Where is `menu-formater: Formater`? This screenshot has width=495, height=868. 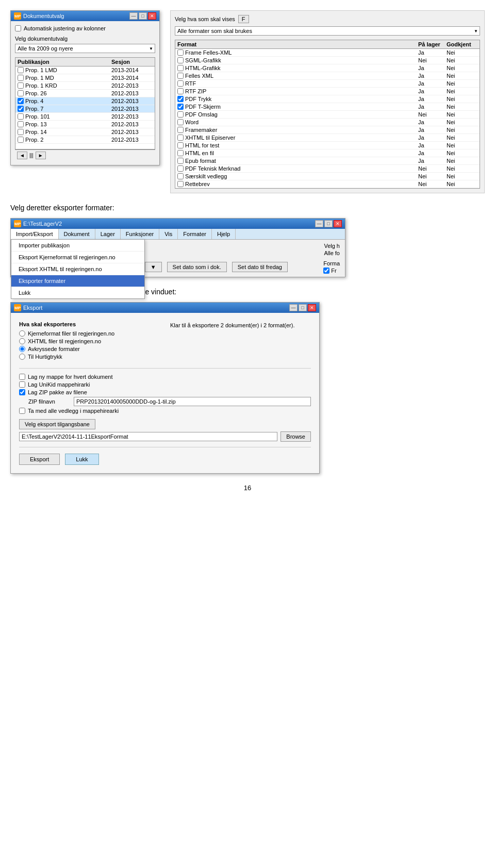 menu-formater: Formater is located at coordinates (195, 234).